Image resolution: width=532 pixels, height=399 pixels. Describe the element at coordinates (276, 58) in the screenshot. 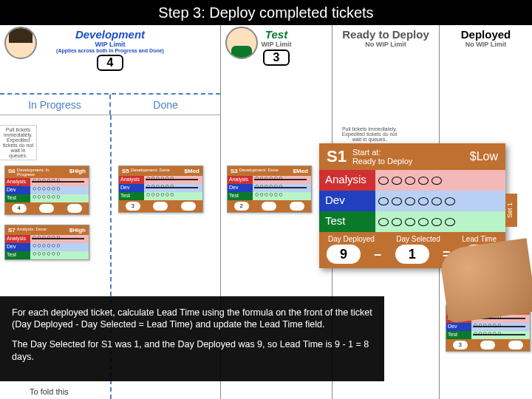

I see `col-test-wip: 3` at that location.